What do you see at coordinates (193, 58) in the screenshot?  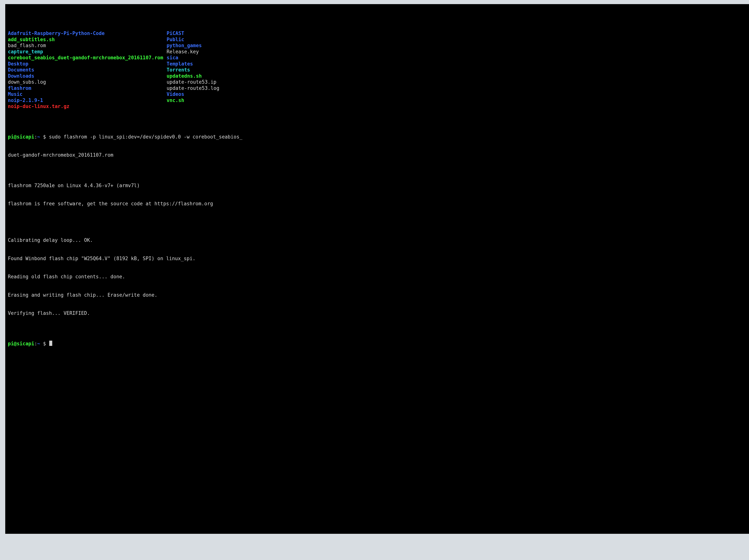 I see `ls-entry: sica` at bounding box center [193, 58].